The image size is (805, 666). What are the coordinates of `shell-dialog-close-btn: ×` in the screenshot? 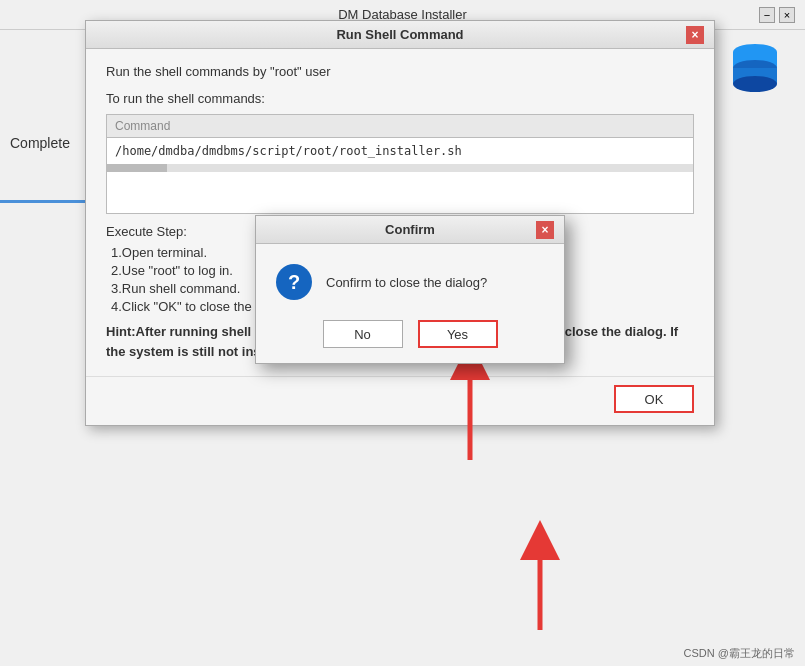 It's located at (695, 35).